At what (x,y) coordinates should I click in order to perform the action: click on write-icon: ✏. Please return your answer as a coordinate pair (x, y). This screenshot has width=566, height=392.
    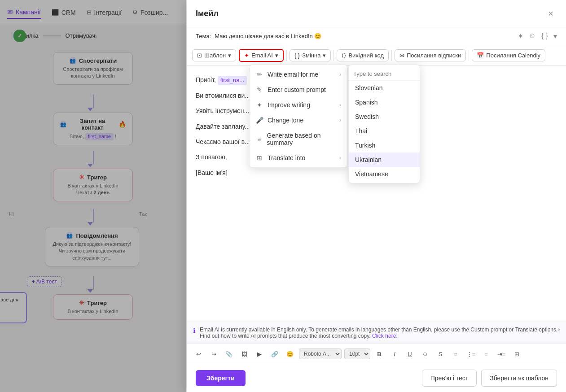
    Looking at the image, I should click on (259, 74).